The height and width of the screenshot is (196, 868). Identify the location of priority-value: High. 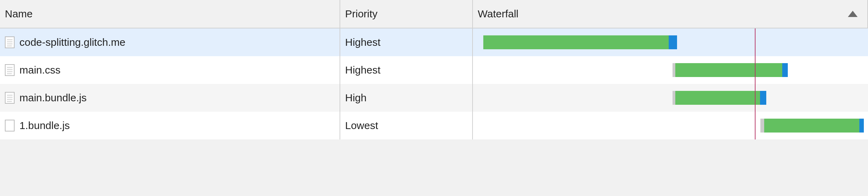
(356, 98).